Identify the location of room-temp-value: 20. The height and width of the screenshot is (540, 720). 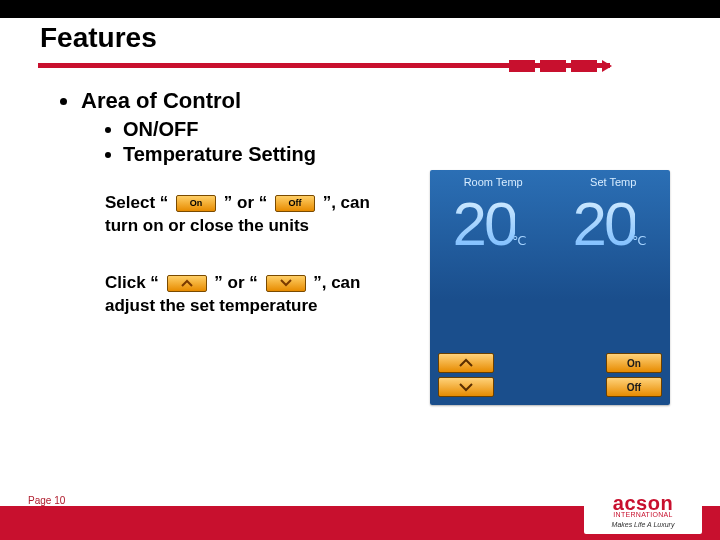
(484, 224).